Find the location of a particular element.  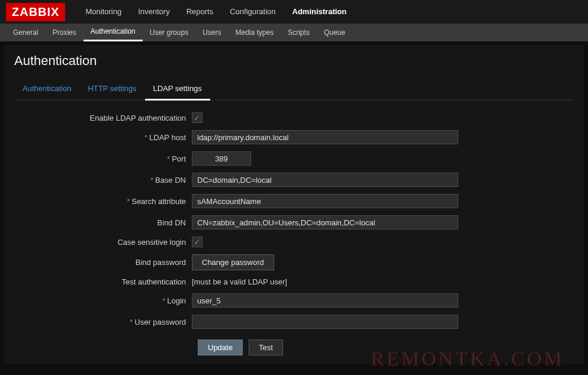

test-button: Test is located at coordinates (266, 348).